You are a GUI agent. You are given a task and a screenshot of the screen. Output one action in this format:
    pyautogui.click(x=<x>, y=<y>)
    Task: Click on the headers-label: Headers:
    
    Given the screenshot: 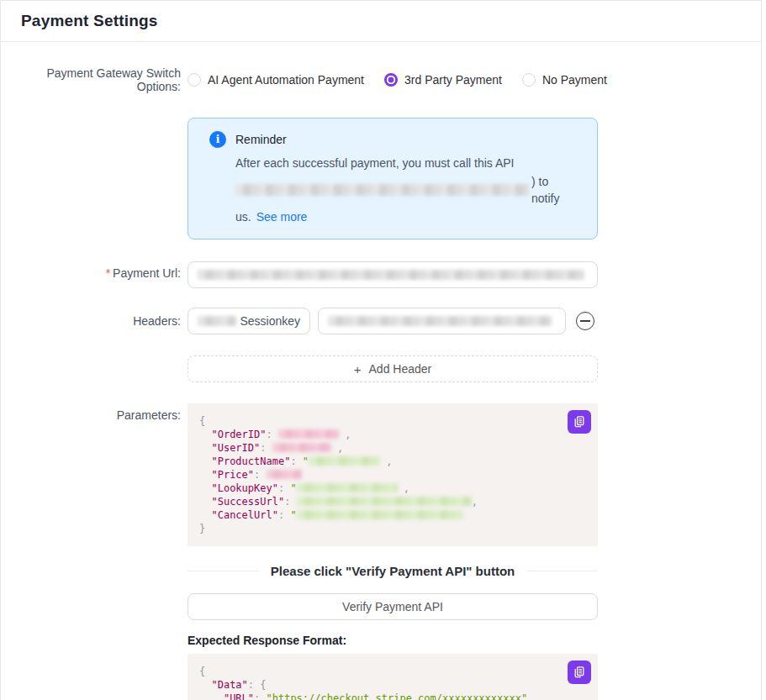 What is the action you would take?
    pyautogui.click(x=91, y=321)
    